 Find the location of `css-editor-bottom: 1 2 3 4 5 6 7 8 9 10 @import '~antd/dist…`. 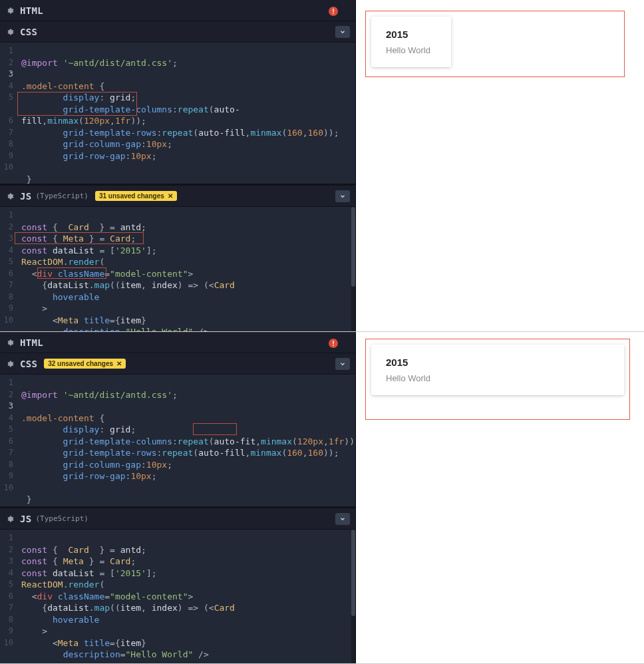

css-editor-bottom: 1 2 3 4 5 6 7 8 9 10 @import '~antd/dist… is located at coordinates (178, 440).